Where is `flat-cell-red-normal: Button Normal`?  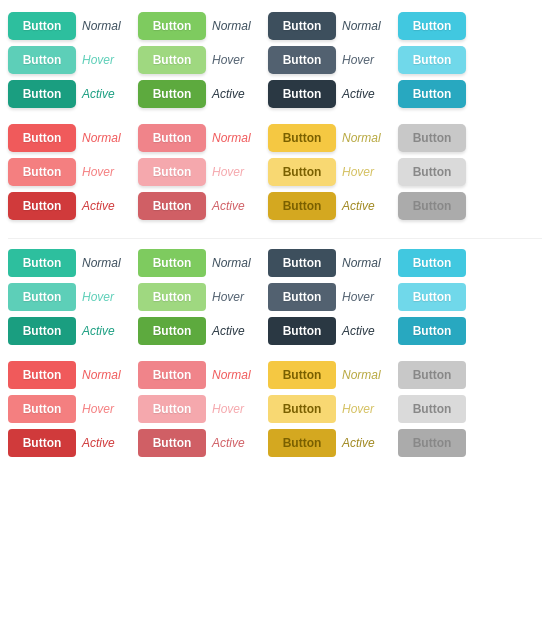
flat-cell-red-normal: Button Normal is located at coordinates (73, 375).